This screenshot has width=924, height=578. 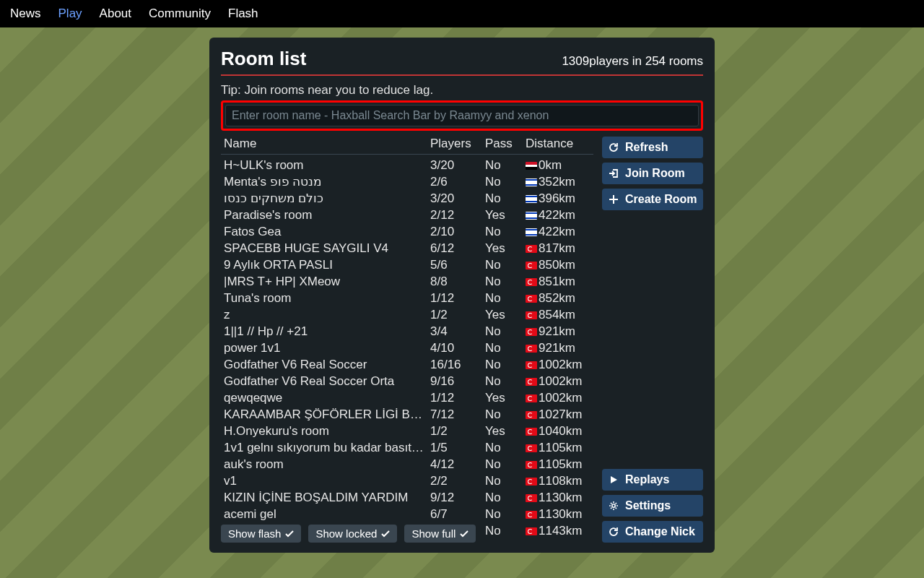 What do you see at coordinates (325, 264) in the screenshot?
I see `room-name: 9 Aylık ORTA PASLI` at bounding box center [325, 264].